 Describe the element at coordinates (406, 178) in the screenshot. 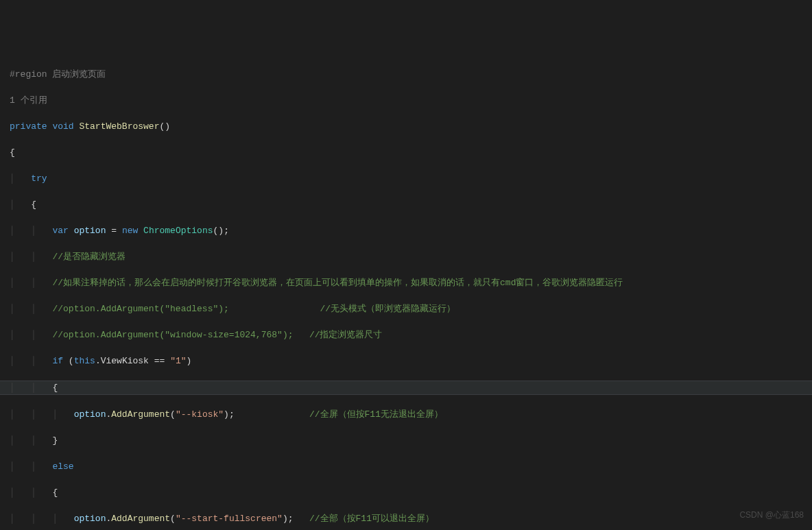

I see `line-try: │ try` at that location.